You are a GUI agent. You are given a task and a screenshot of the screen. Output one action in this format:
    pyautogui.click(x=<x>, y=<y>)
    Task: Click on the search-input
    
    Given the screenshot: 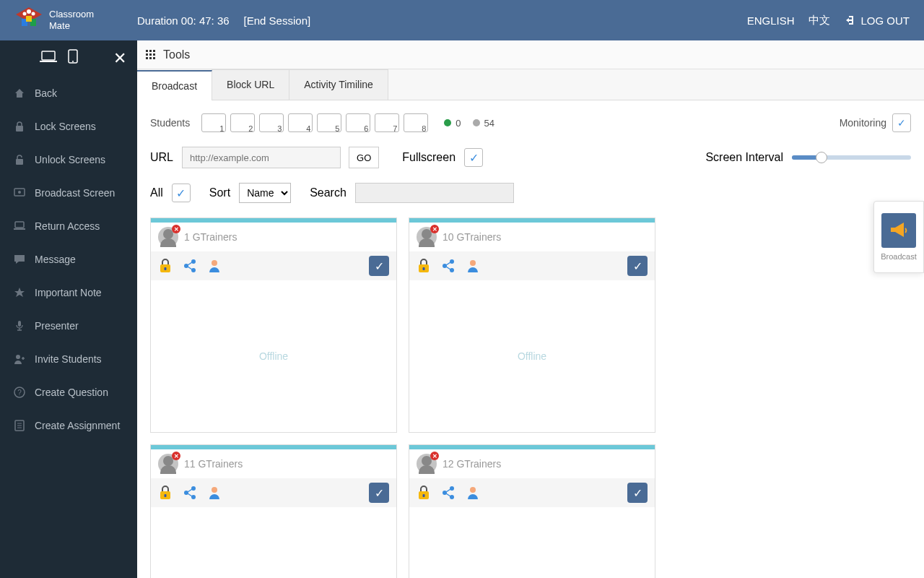 What is the action you would take?
    pyautogui.click(x=435, y=193)
    